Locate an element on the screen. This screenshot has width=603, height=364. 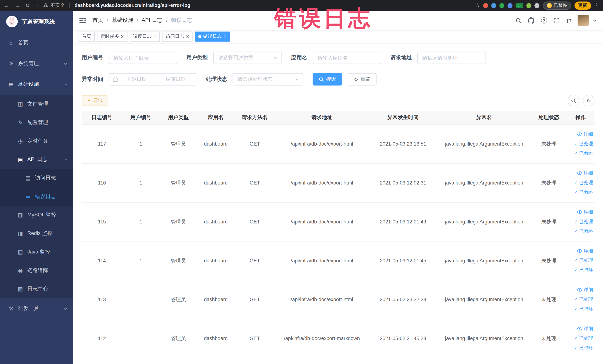
breadcrumb-item: API 日志 is located at coordinates (152, 20).